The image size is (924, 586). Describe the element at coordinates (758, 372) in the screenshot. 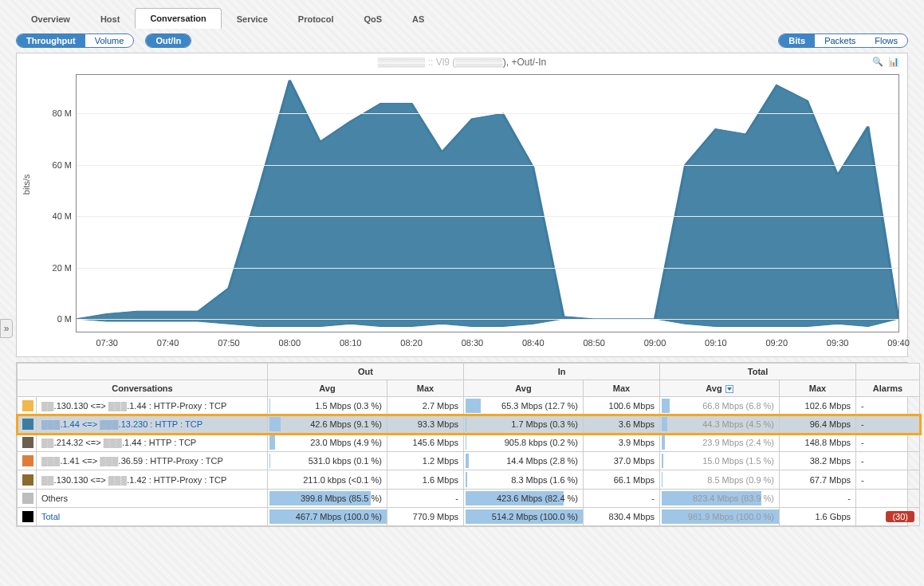

I see `col-group-total: Total` at that location.